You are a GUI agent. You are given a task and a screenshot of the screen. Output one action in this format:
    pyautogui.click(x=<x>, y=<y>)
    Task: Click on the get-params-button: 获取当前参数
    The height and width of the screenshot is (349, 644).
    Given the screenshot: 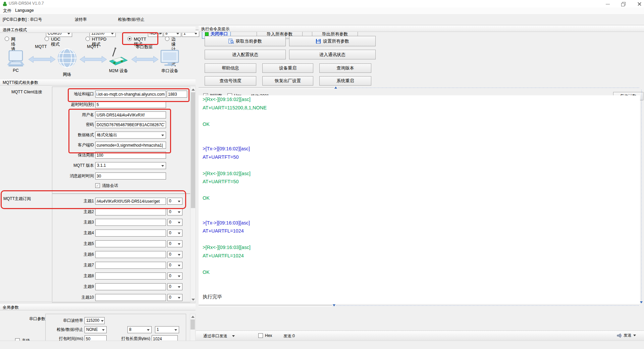 What is the action you would take?
    pyautogui.click(x=245, y=41)
    